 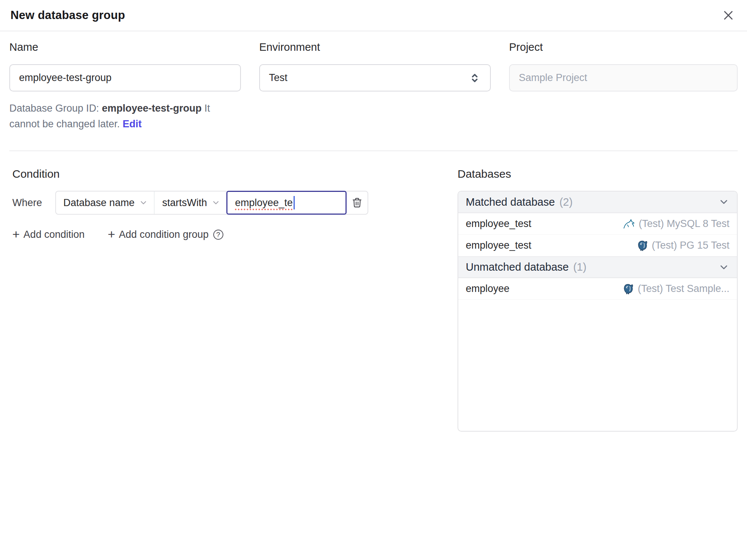 I want to click on add-condition-group-label: Add condition group, so click(x=164, y=234).